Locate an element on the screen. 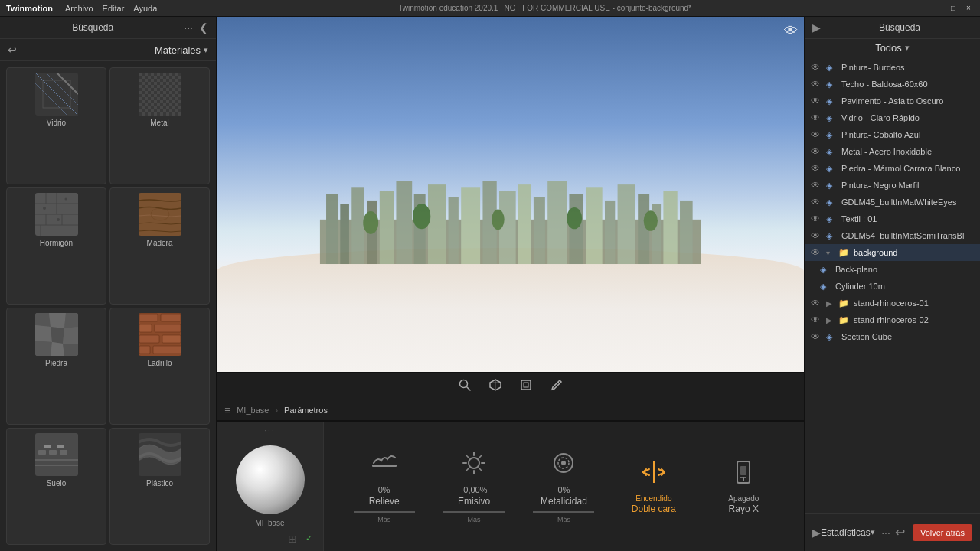  scene-item-techo-baldosa: 👁 ◈ Techo - Baldosa-60x60 is located at coordinates (893, 84).